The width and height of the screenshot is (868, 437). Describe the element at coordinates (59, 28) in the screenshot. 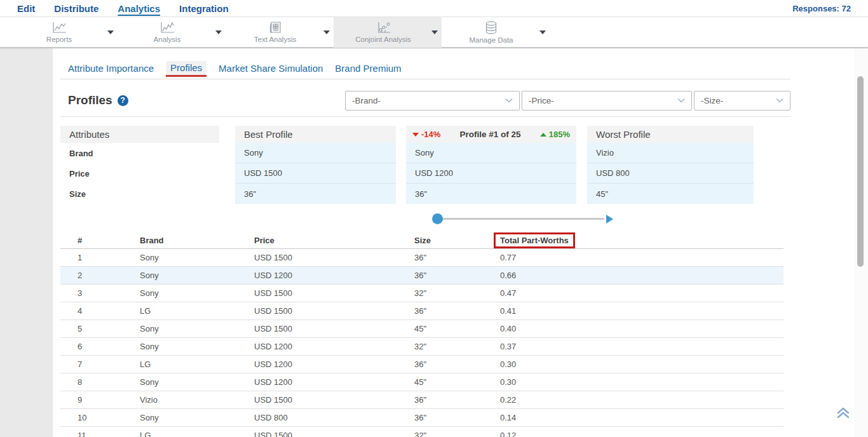

I see `reports-chart-icon` at that location.